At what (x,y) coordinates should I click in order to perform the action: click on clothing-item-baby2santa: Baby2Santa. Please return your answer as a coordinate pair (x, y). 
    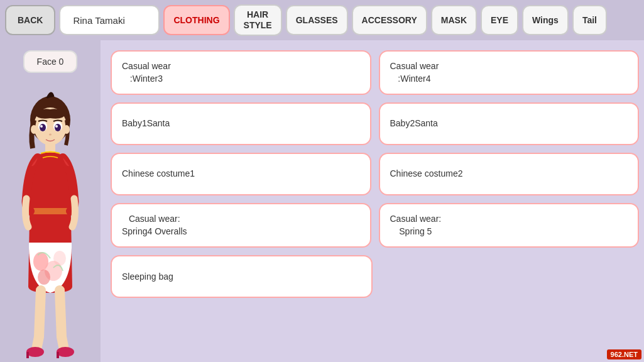
    Looking at the image, I should click on (509, 124).